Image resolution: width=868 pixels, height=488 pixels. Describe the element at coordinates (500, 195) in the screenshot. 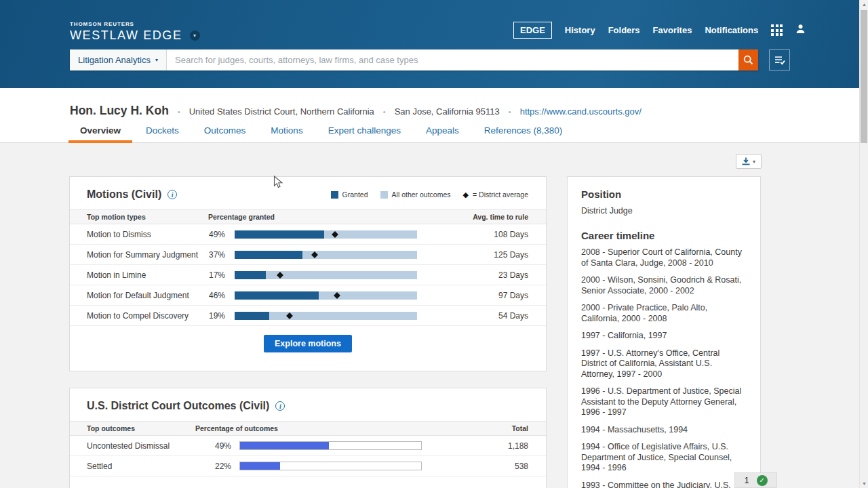

I see `legend-district-label: = District average` at that location.